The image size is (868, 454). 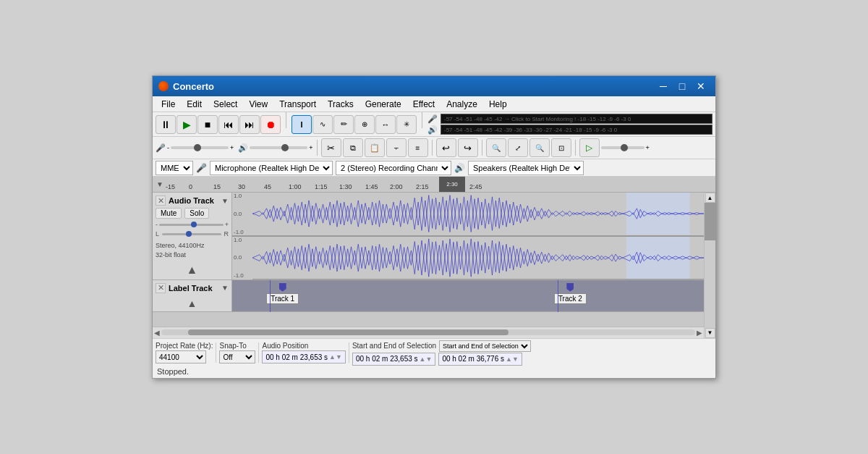 I want to click on skip-back-button: ⏮, so click(x=229, y=125).